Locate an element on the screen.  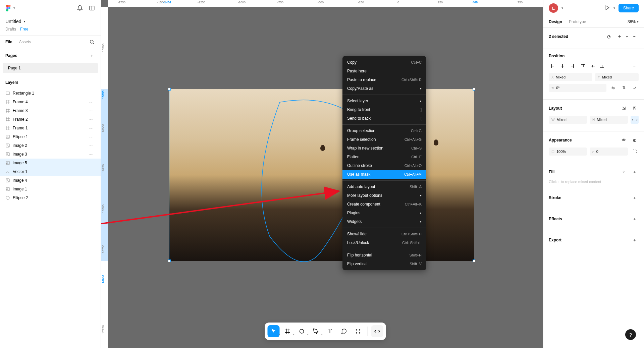
w-field: WMixed is located at coordinates (568, 120).